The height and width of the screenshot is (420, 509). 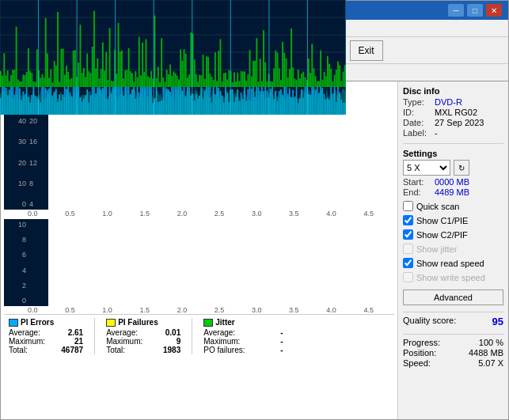 I want to click on label-value: -, so click(x=436, y=133).